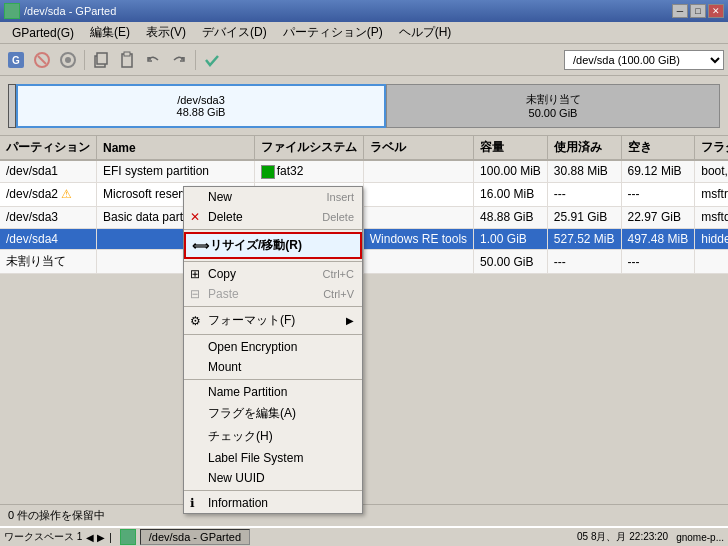  I want to click on ctx-new-shortcut: Insert, so click(340, 197).